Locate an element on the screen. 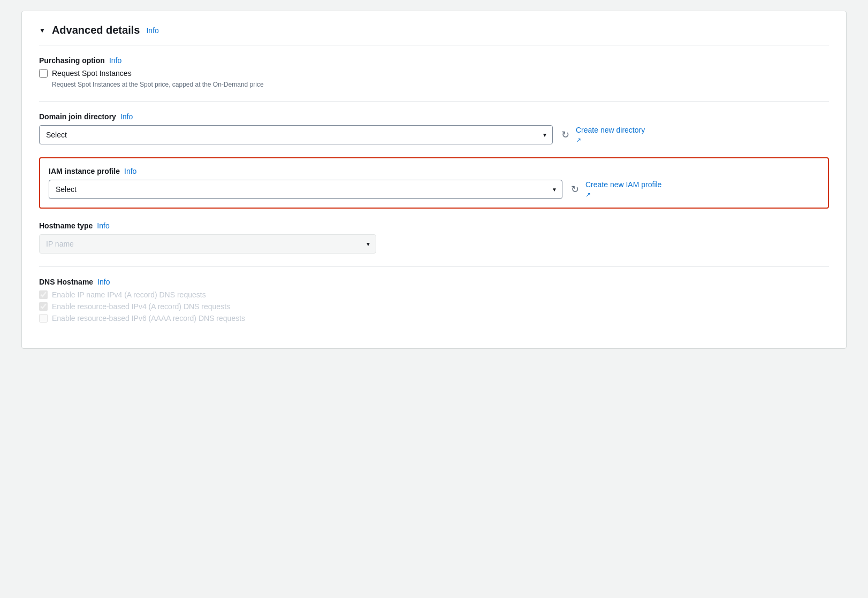 The height and width of the screenshot is (598, 868). dns-option-3-row: Enable resource-based IPv6 (AAAA record)… is located at coordinates (434, 318).